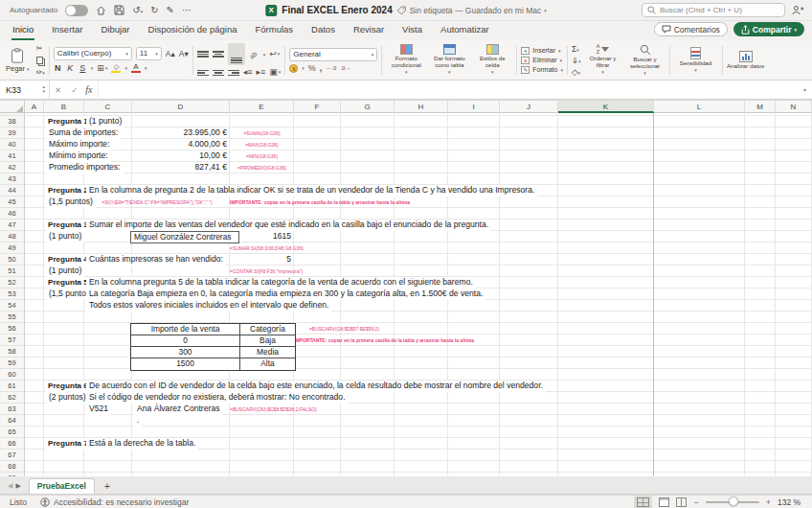 The width and height of the screenshot is (812, 508). I want to click on row-header-40: 40, so click(11, 145).